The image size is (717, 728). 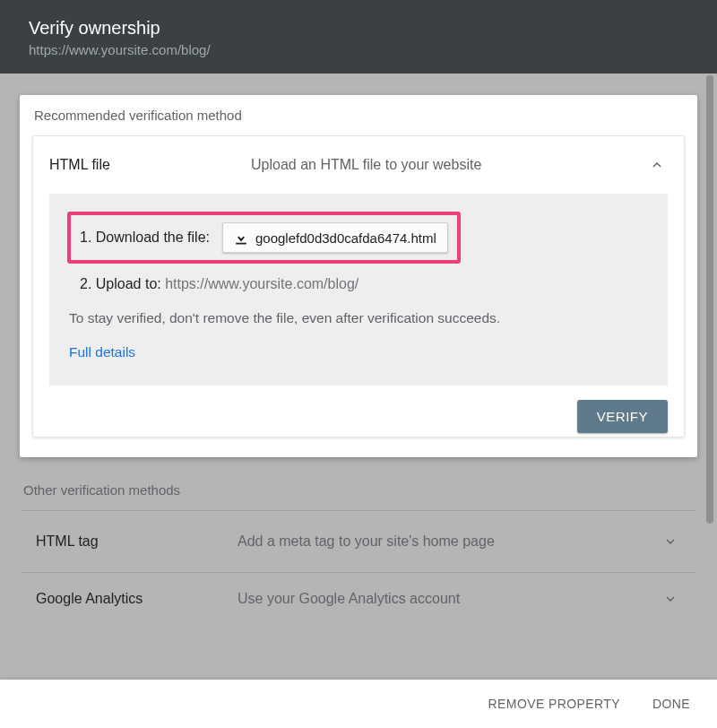 What do you see at coordinates (335, 238) in the screenshot?
I see `download-file-button: googlefd0d3d0cafda6474.html` at bounding box center [335, 238].